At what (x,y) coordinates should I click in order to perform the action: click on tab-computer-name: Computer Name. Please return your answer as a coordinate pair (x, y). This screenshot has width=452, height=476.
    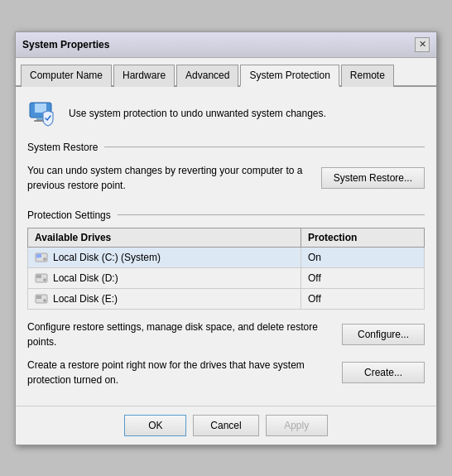
    Looking at the image, I should click on (66, 76).